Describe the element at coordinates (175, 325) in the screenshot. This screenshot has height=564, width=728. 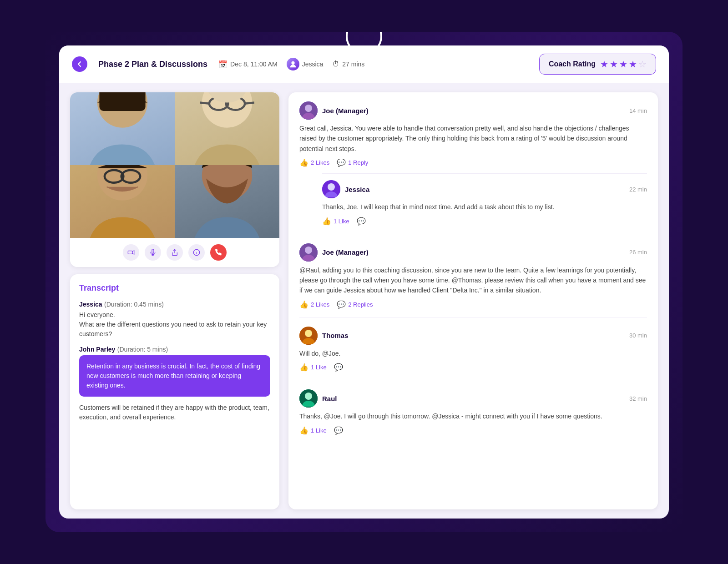
I see `transcript-text-1: Hi everyone.What are the different quest…` at that location.